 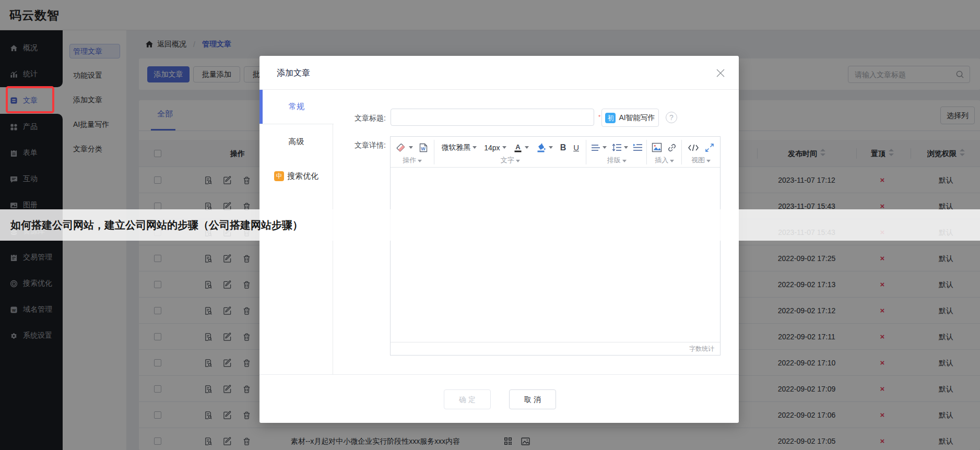 What do you see at coordinates (518, 147) in the screenshot?
I see `svg-text: A` at bounding box center [518, 147].